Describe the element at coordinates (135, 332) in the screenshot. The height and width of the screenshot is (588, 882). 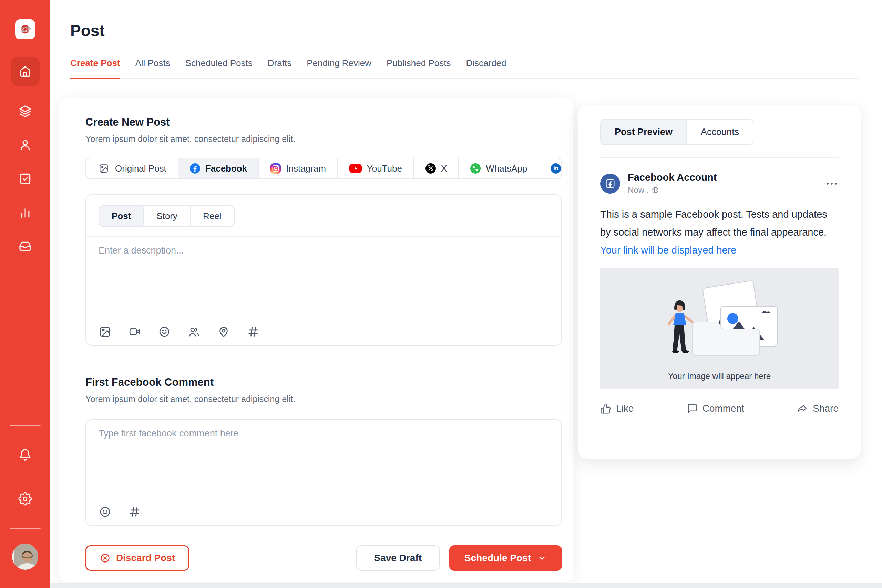
I see `add-video-icon` at that location.